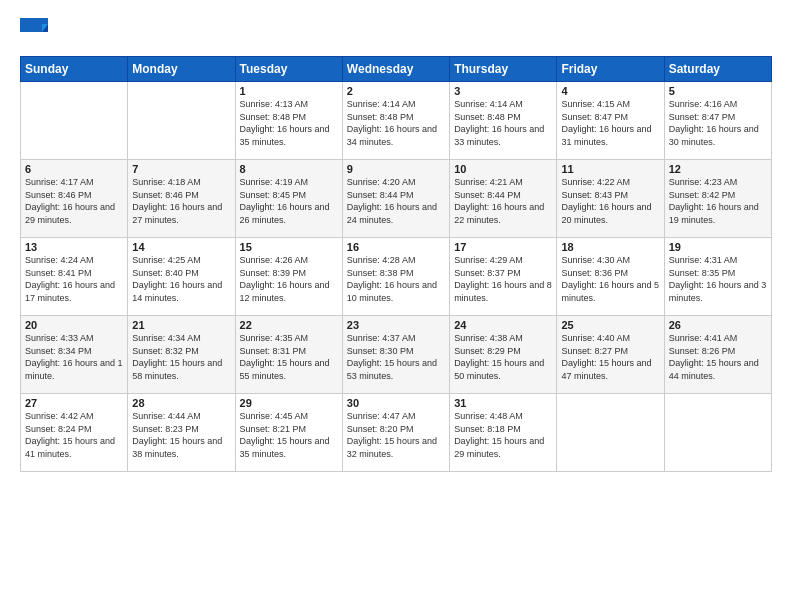 Image resolution: width=792 pixels, height=612 pixels. Describe the element at coordinates (503, 403) in the screenshot. I see `day-number: 31` at that location.